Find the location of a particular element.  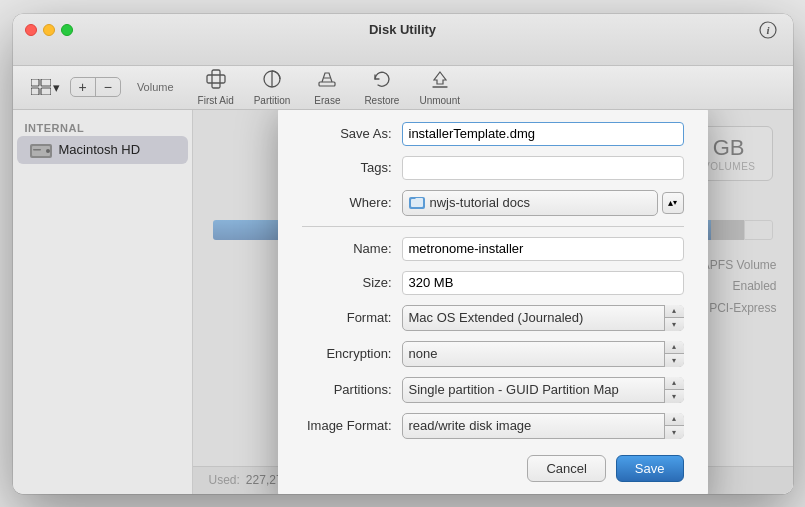

partitions-label: Partitions: is located at coordinates (352, 390).